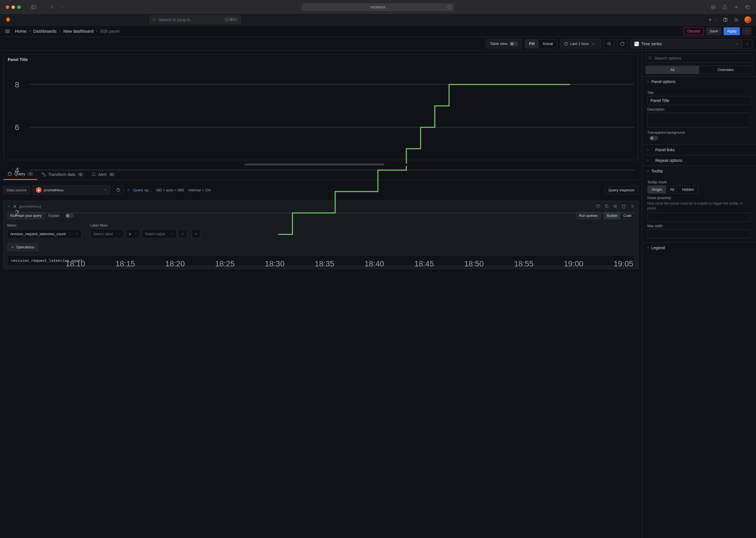  I want to click on share-icon, so click(725, 7).